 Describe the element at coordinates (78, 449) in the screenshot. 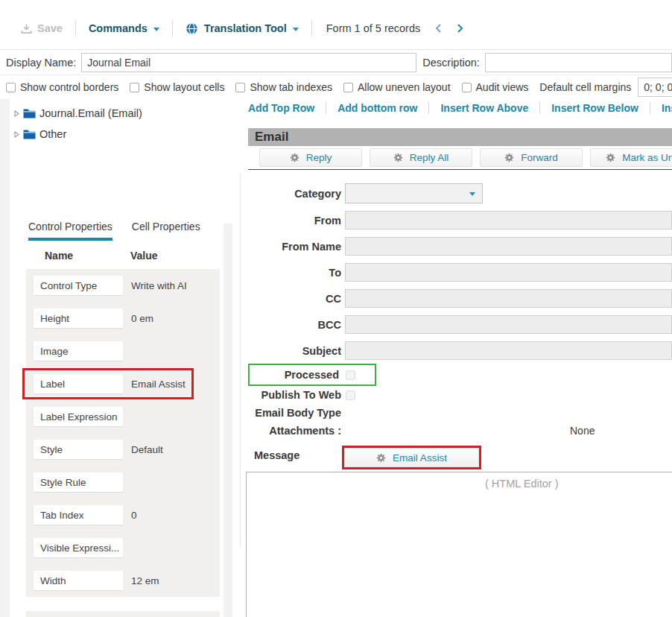

I see `property-name-cell: Style` at that location.